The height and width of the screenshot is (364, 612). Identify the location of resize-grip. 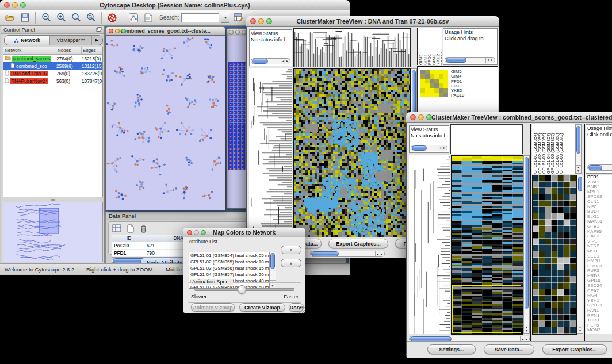
(301, 309).